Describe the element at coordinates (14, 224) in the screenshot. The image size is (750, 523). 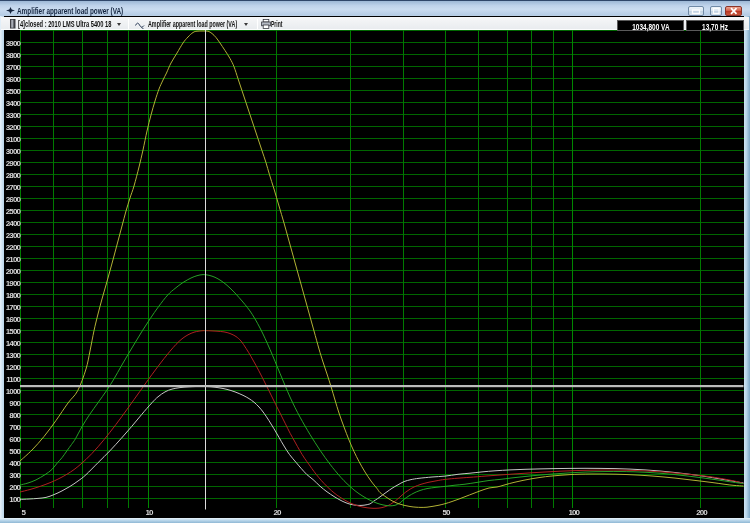
I see `svg-text: 2400` at that location.